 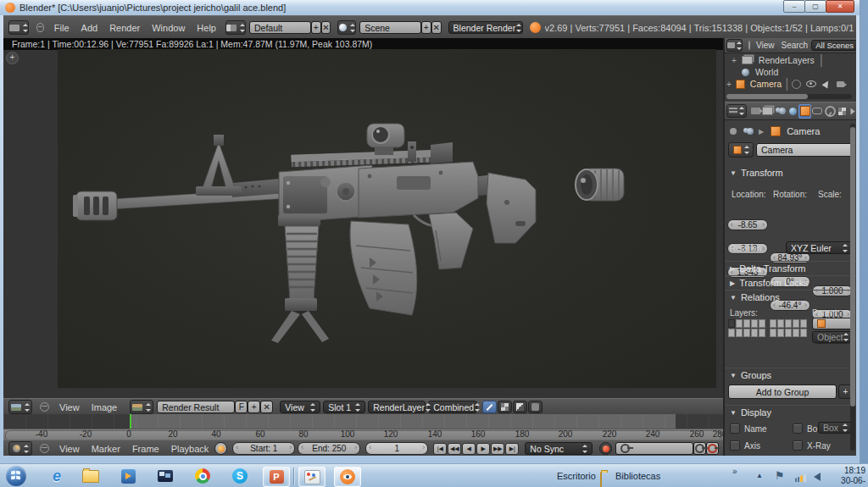 What do you see at coordinates (486, 27) in the screenshot?
I see `render-engine-select: Blender Render` at bounding box center [486, 27].